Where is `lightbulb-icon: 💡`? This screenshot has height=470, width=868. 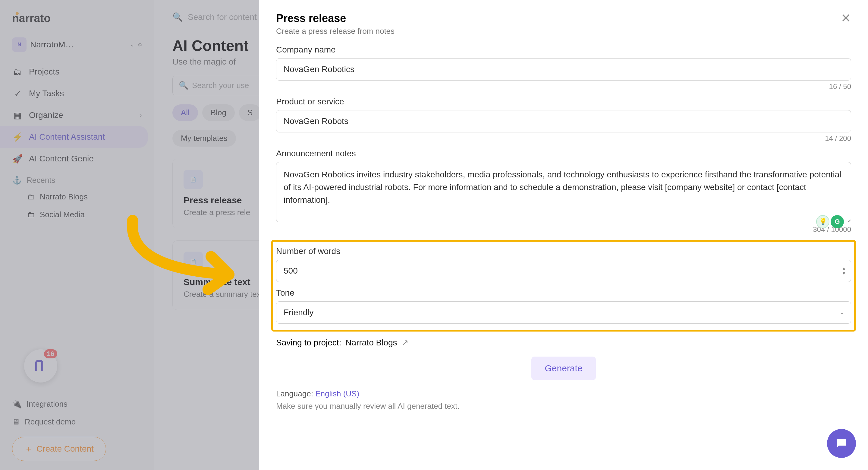
lightbulb-icon: 💡 is located at coordinates (823, 222).